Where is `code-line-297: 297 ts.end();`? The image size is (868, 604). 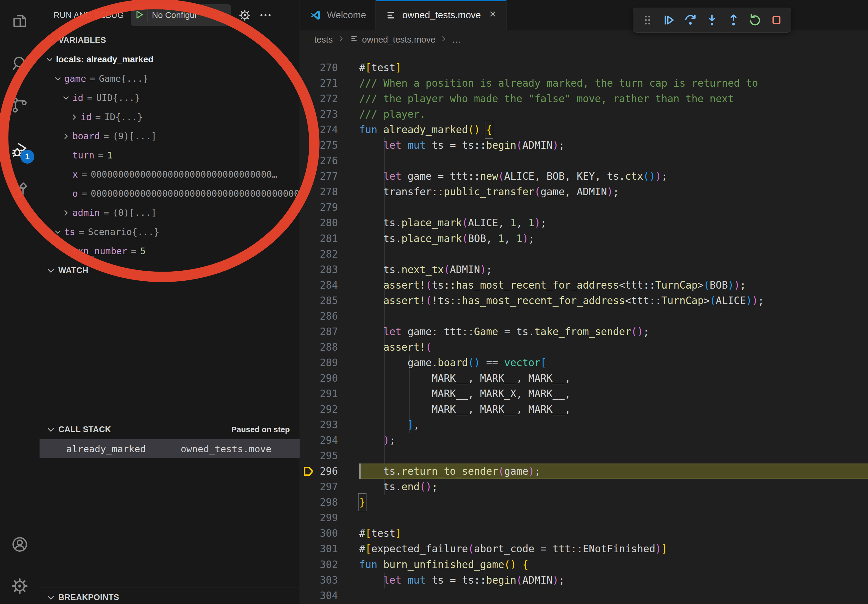 code-line-297: 297 ts.end(); is located at coordinates (584, 487).